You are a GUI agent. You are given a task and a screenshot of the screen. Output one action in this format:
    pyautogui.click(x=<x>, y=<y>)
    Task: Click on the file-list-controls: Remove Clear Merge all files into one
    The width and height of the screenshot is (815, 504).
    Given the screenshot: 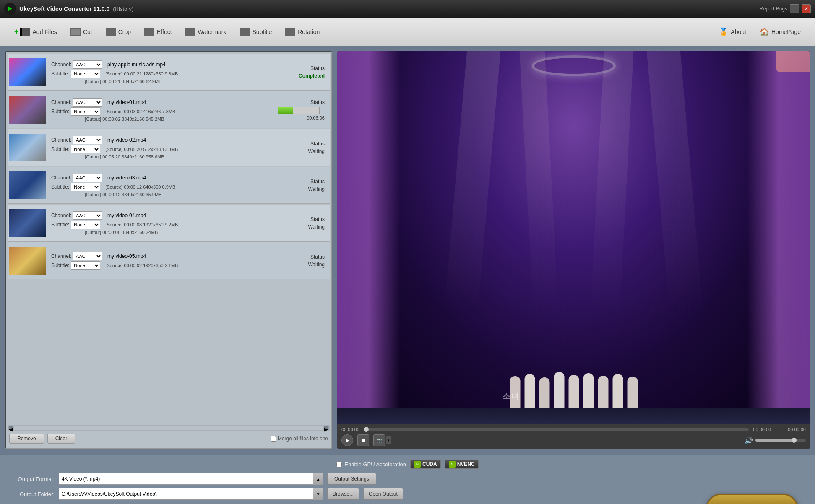 What is the action you would take?
    pyautogui.click(x=169, y=439)
    